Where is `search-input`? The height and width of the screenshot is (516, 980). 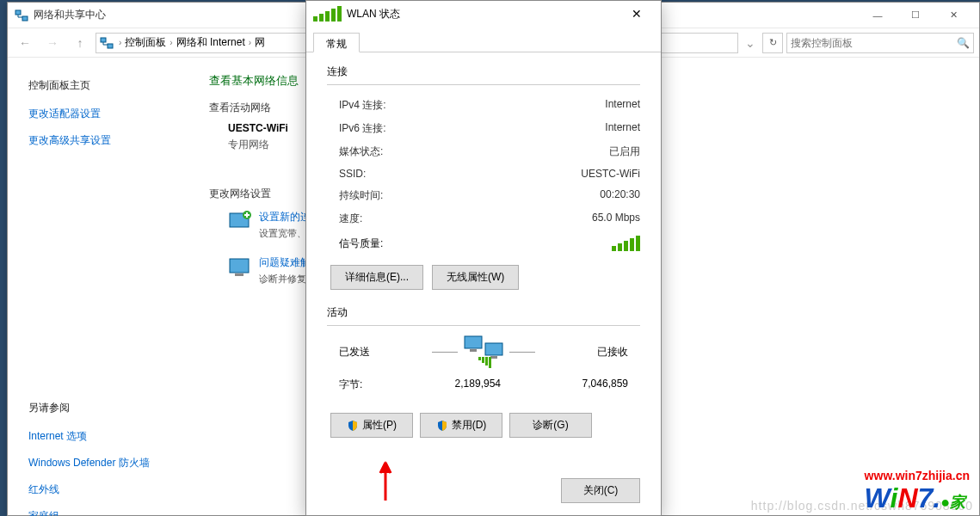
search-input is located at coordinates (874, 43).